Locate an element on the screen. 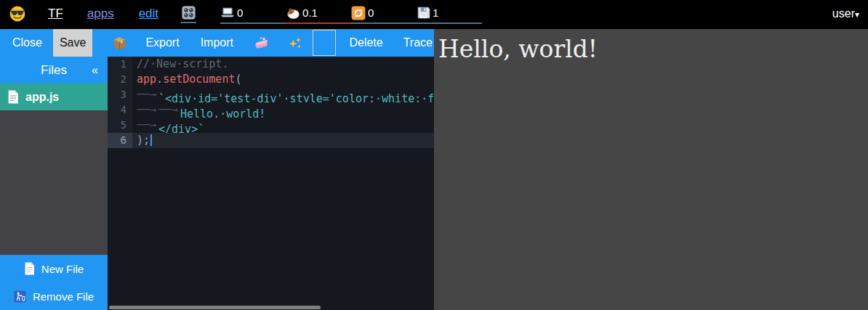 The image size is (868, 310). top-bar: TF apps edit 0 is located at coordinates (434, 14).